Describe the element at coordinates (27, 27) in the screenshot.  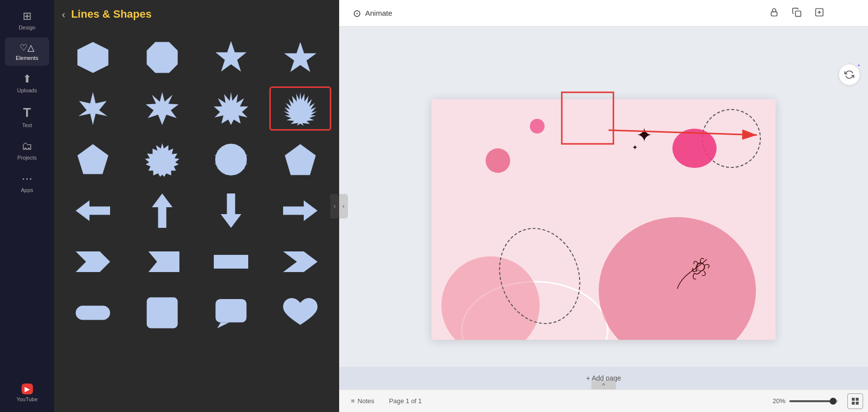
I see `sidebar-item-design-label: Design` at that location.